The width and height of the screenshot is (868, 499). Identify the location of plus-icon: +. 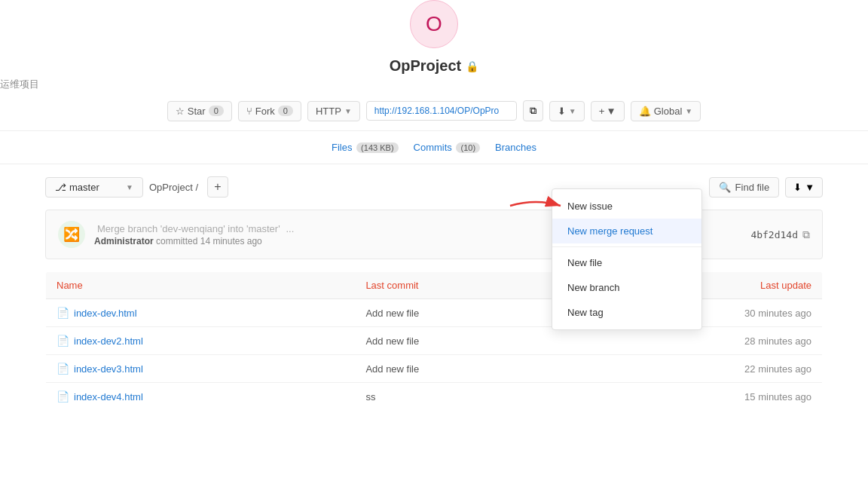
(602, 112).